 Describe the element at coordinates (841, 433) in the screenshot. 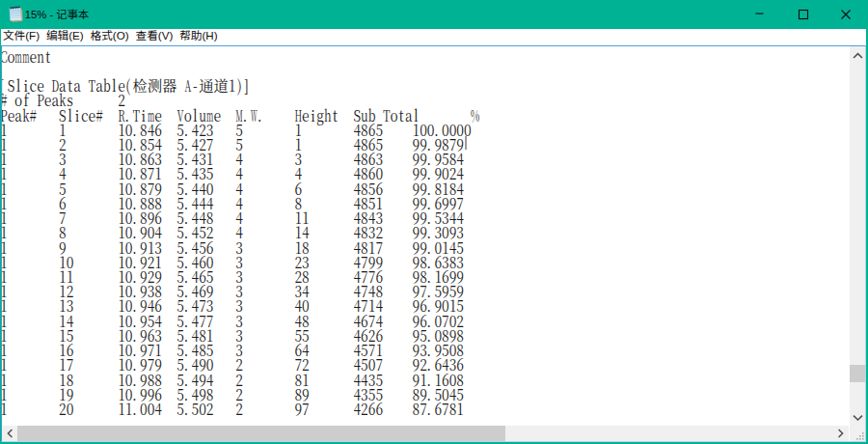

I see `scroll-right-button` at that location.